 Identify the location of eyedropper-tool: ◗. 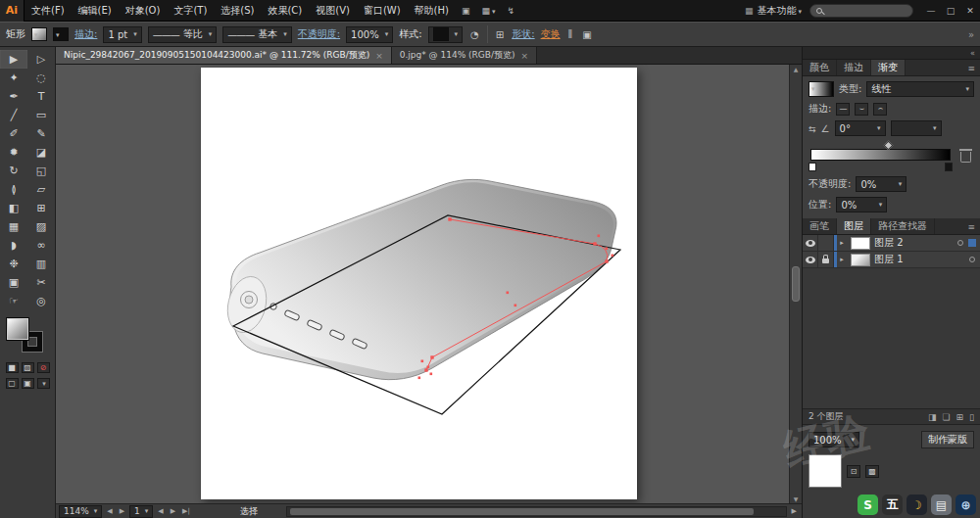
(14, 245).